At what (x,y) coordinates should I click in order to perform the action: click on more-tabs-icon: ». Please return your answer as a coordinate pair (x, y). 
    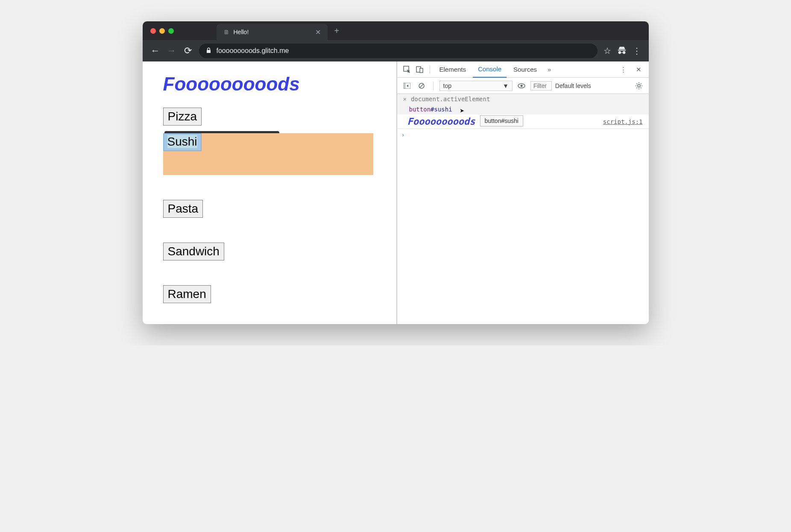
    Looking at the image, I should click on (549, 70).